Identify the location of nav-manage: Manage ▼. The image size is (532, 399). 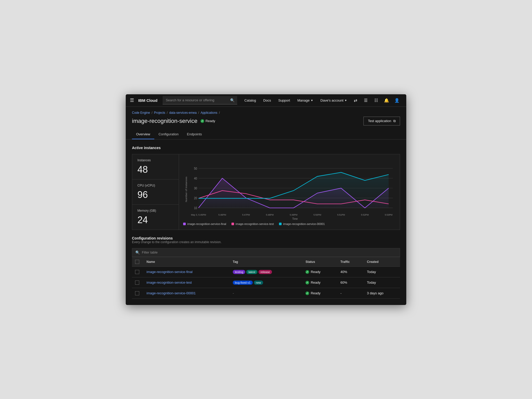
(305, 101).